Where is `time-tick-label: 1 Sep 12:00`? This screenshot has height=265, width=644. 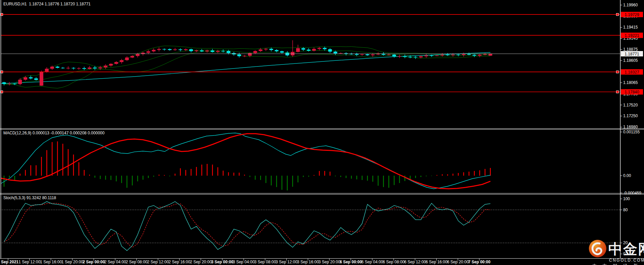
time-tick-label: 1 Sep 12:00 is located at coordinates (30, 262).